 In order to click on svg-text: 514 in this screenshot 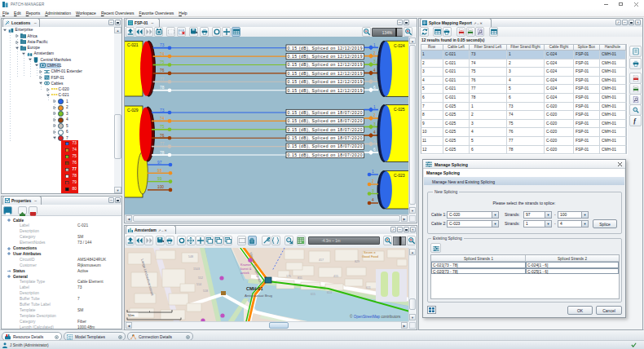, I will do `click(199, 285)`.